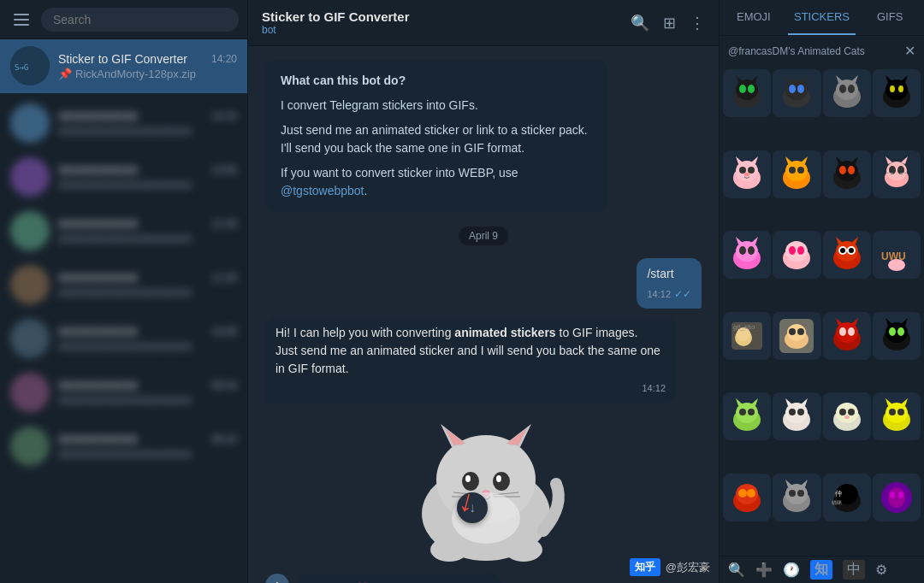 The height and width of the screenshot is (583, 924). Describe the element at coordinates (854, 569) in the screenshot. I see `language-badge: 中` at that location.